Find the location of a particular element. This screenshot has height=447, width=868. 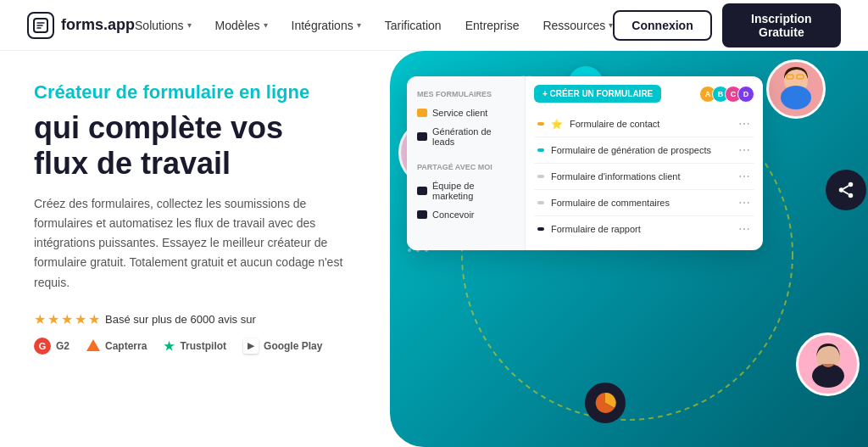

form-item-comments: Formulaire de commentaires ⋯ is located at coordinates (644, 204).